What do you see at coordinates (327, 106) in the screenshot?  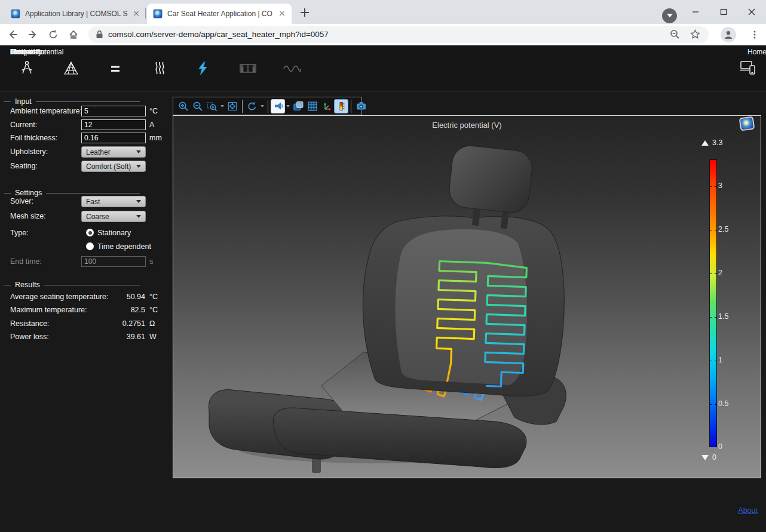 I see `axes-button` at bounding box center [327, 106].